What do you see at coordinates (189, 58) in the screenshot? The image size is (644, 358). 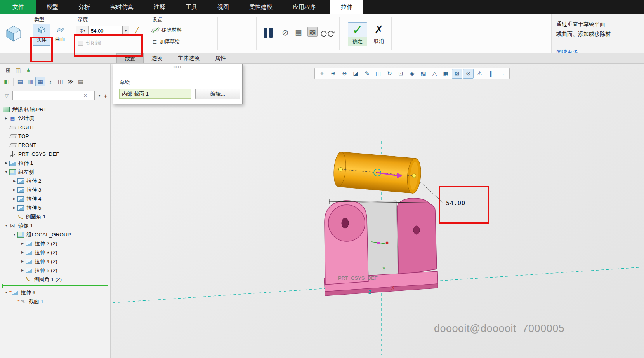 I see `dashboard-tab-3: 主体选项` at bounding box center [189, 58].